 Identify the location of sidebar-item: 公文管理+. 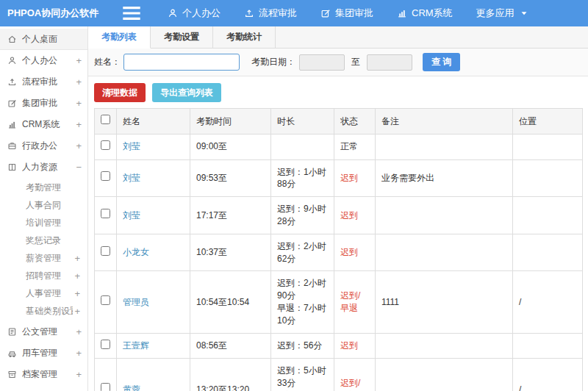
(44, 332).